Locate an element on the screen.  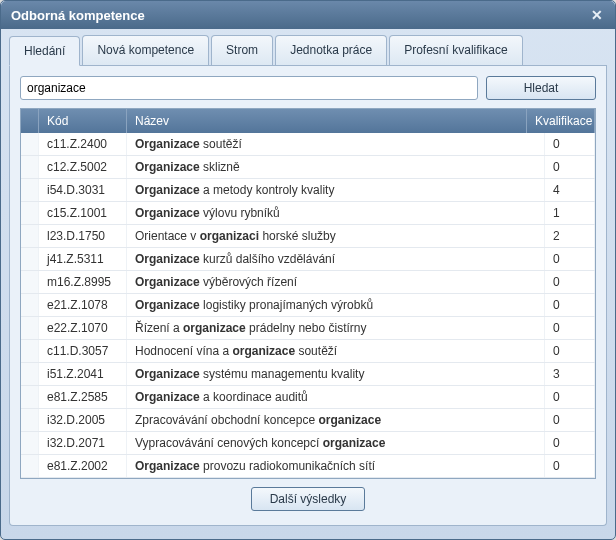
cell-code: e22.Z.1070 is located at coordinates (83, 328).